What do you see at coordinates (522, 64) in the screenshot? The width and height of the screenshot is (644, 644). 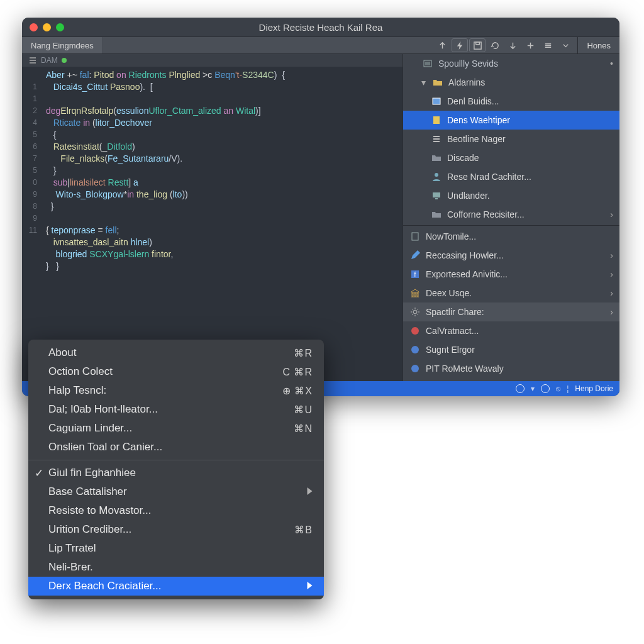 I see `row-label: Spoullly Sevids` at bounding box center [522, 64].